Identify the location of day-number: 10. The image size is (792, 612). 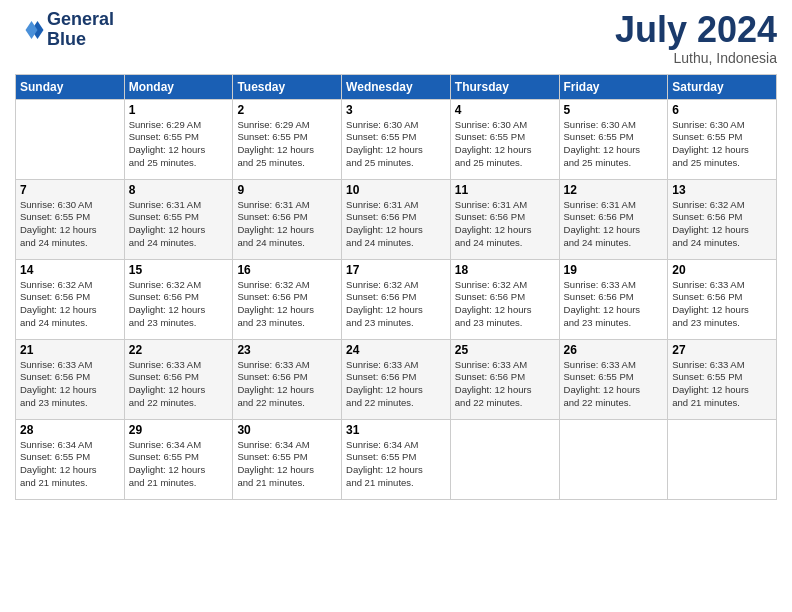
(396, 190).